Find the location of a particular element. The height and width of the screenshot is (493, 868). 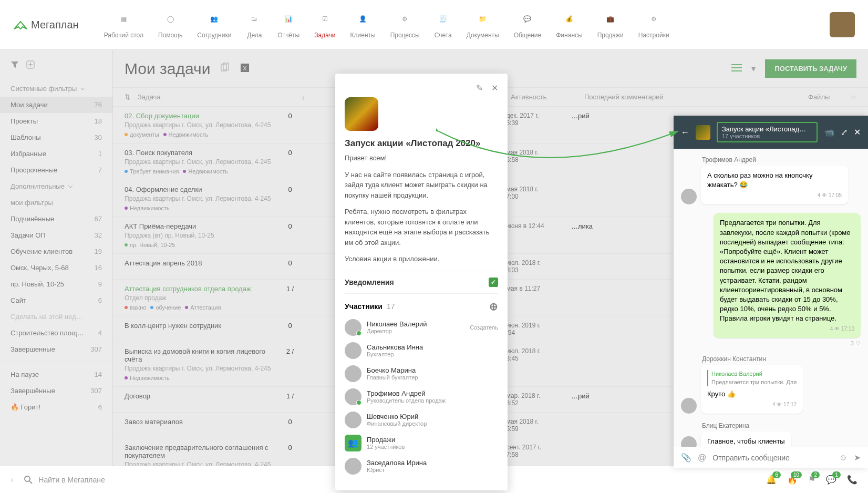

sidebar-item: Завершенные307 is located at coordinates (56, 349).